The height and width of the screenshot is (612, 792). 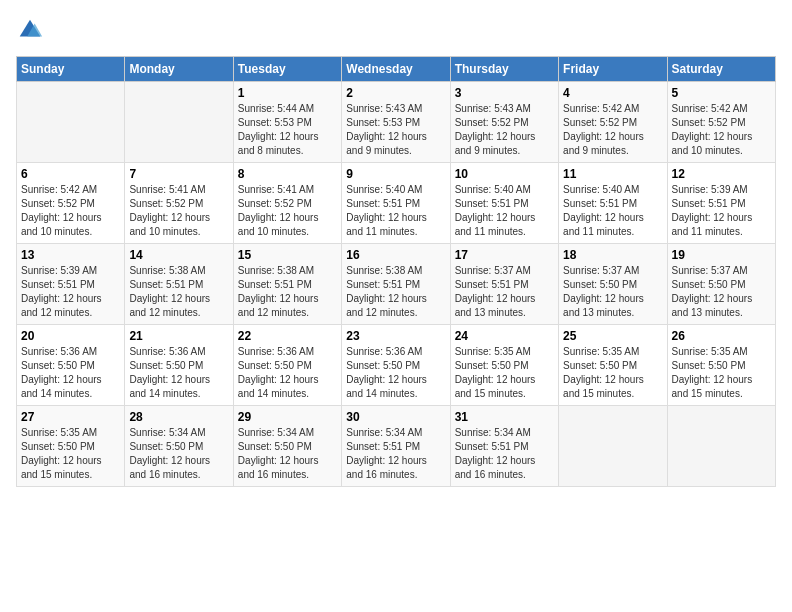 I want to click on calendar-cell: 7Sunrise: 5:41 AM Sunset: 5:52 PM Daylig…, so click(x=179, y=204).